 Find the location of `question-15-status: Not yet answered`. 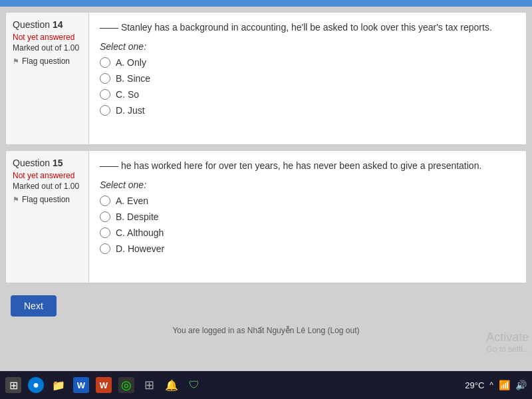

question-15-status: Not yet answered is located at coordinates (47, 176).